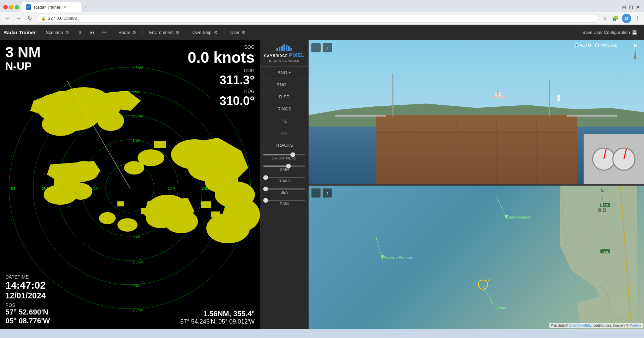 Image resolution: width=644 pixels, height=338 pixels. Describe the element at coordinates (164, 33) in the screenshot. I see `nav-environment: Environment ⚙` at that location.